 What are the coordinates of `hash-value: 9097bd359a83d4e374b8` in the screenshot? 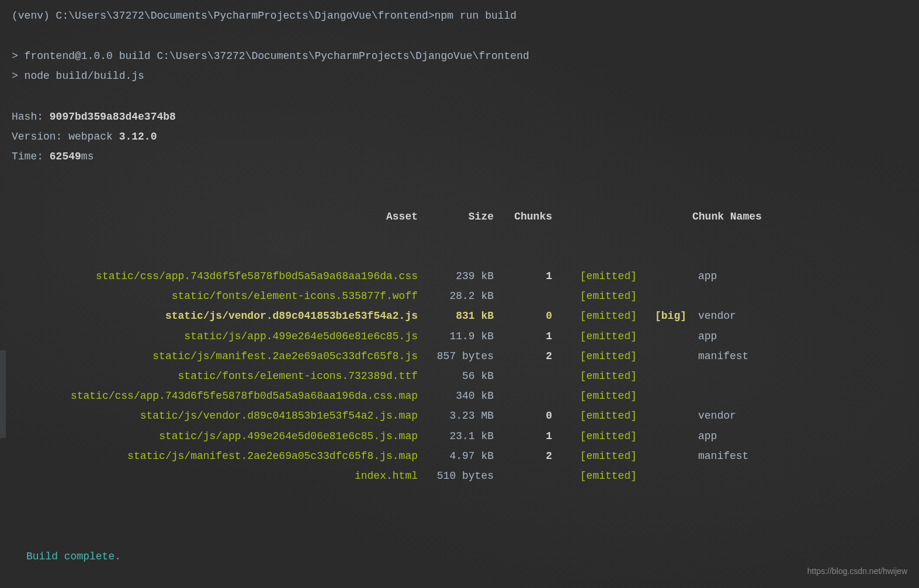 It's located at (113, 117).